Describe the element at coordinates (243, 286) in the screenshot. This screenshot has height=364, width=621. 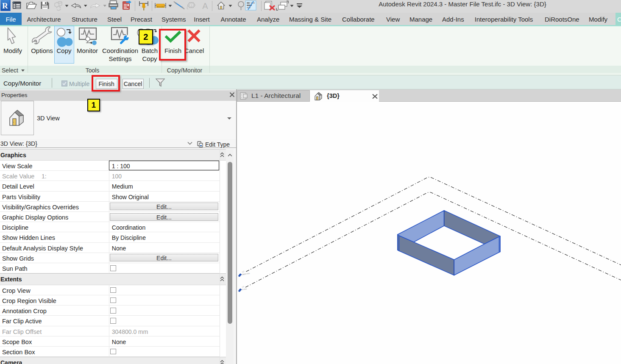
I see `svg-text: L1` at that location.